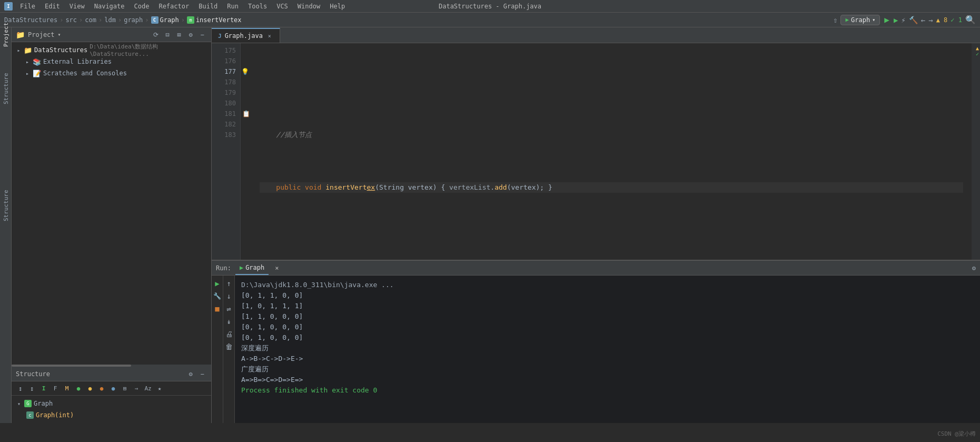  What do you see at coordinates (233, 6) in the screenshot?
I see `menu-run: Run` at bounding box center [233, 6].